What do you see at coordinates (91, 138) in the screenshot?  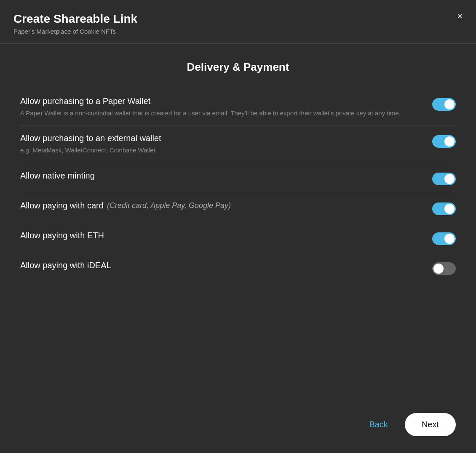 I see `toggle-label-text-external-wallet: Allow purchasing to an external wallet` at bounding box center [91, 138].